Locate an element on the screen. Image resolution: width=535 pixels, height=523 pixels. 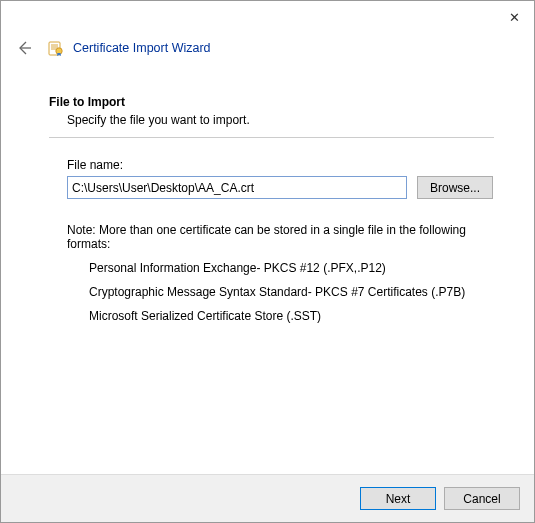
footer: Next Cancel is located at coordinates (268, 498).